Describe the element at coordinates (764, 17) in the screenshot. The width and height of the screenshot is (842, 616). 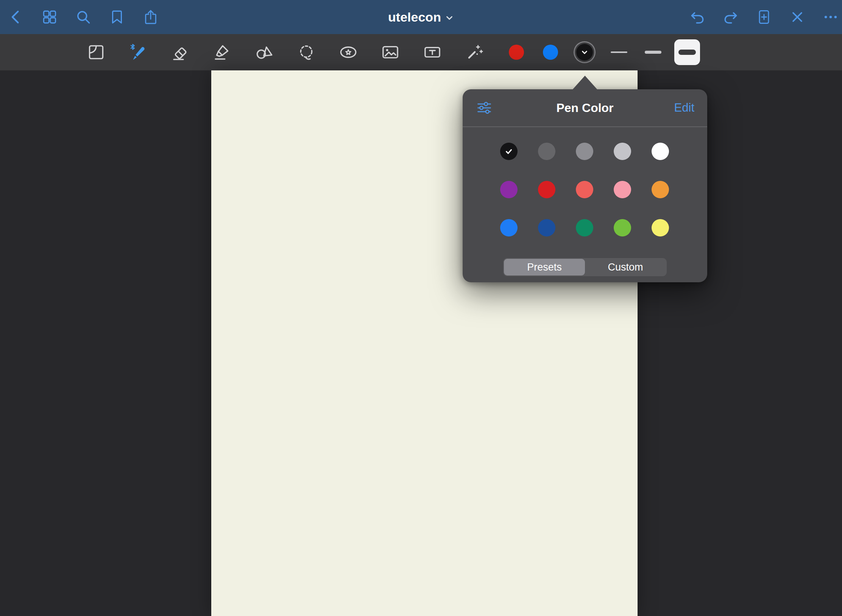
I see `add-page-icon` at that location.